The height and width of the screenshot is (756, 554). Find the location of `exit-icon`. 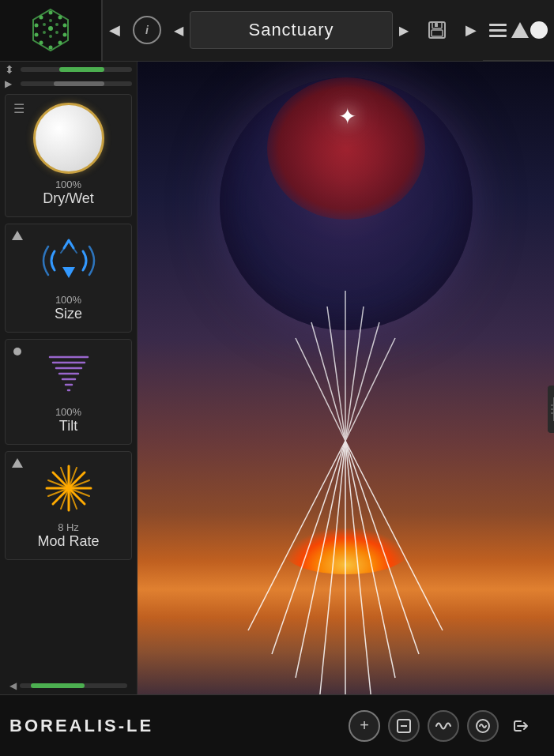

exit-icon is located at coordinates (522, 726).